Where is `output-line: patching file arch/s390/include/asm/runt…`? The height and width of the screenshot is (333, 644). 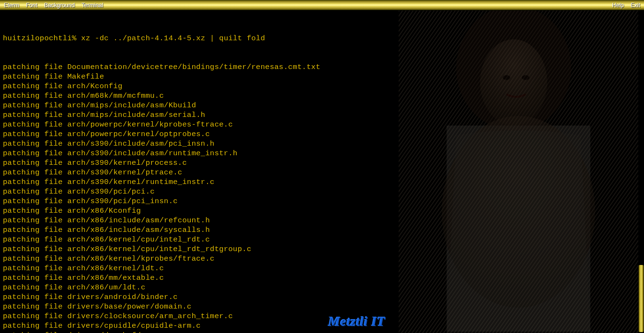 output-line: patching file arch/s390/include/asm/runt… is located at coordinates (162, 153).